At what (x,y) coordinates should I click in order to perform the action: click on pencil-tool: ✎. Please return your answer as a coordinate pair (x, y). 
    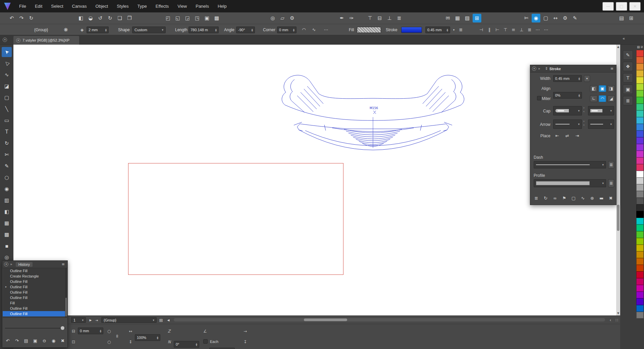
    Looking at the image, I should click on (7, 166).